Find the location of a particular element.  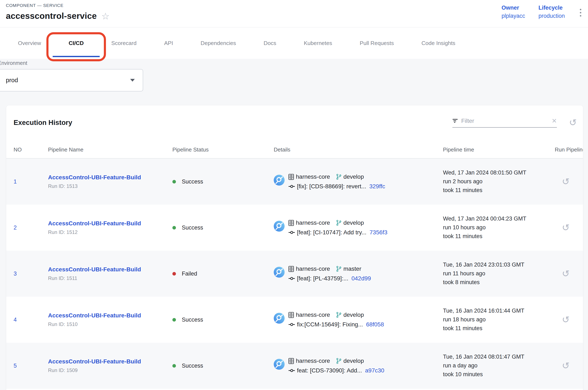

meta-value-link: plplayacc is located at coordinates (513, 16).